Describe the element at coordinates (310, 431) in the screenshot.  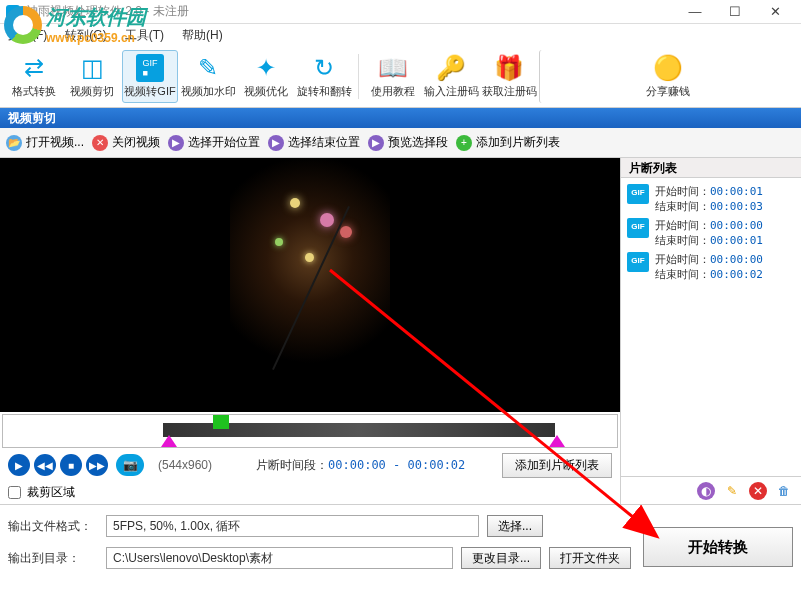
I see `timeline` at that location.